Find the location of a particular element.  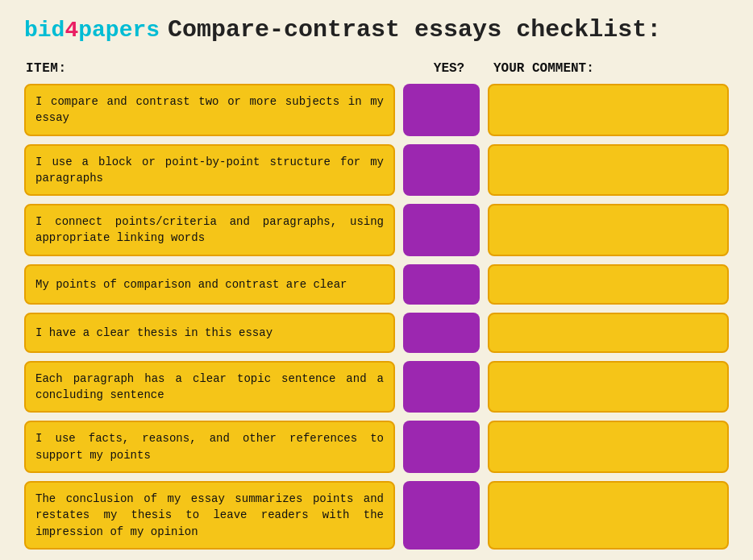

item-box-5: I have a clear thesis in this essay is located at coordinates (210, 333).